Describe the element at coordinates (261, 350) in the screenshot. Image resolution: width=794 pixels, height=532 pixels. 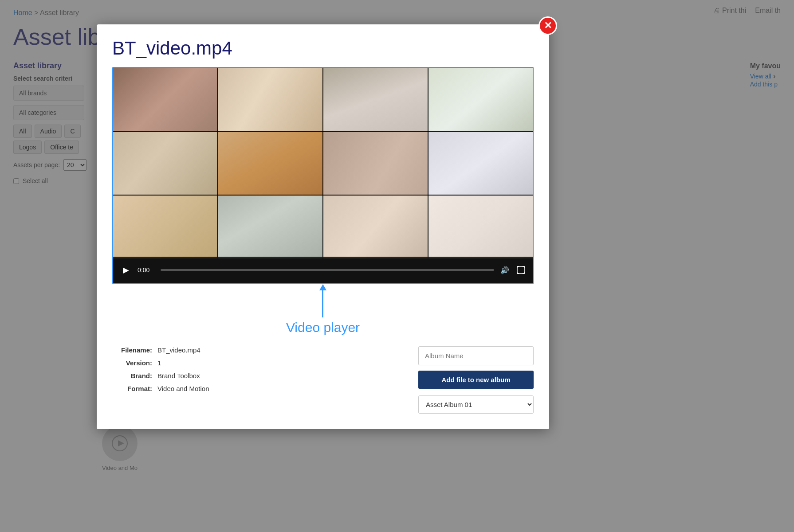
I see `filename-row: Filename: BT_video.mp4` at that location.